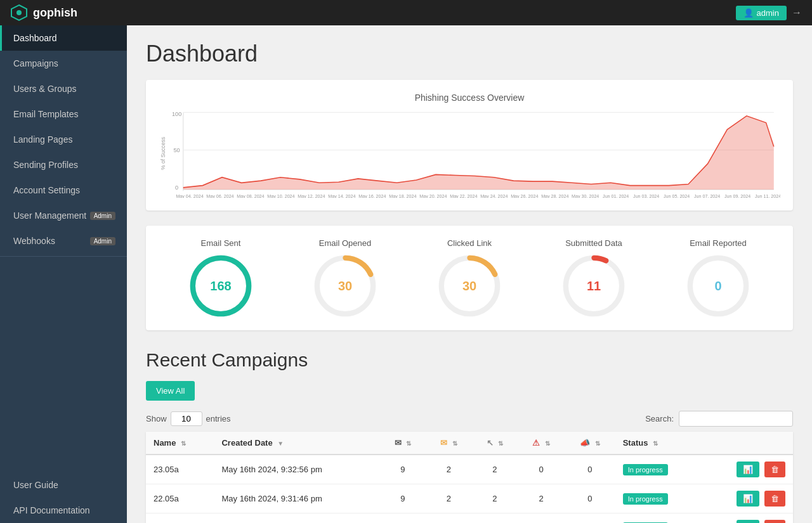 Image resolution: width=812 pixels, height=523 pixels. What do you see at coordinates (797, 13) in the screenshot?
I see `logout-button: →` at bounding box center [797, 13].